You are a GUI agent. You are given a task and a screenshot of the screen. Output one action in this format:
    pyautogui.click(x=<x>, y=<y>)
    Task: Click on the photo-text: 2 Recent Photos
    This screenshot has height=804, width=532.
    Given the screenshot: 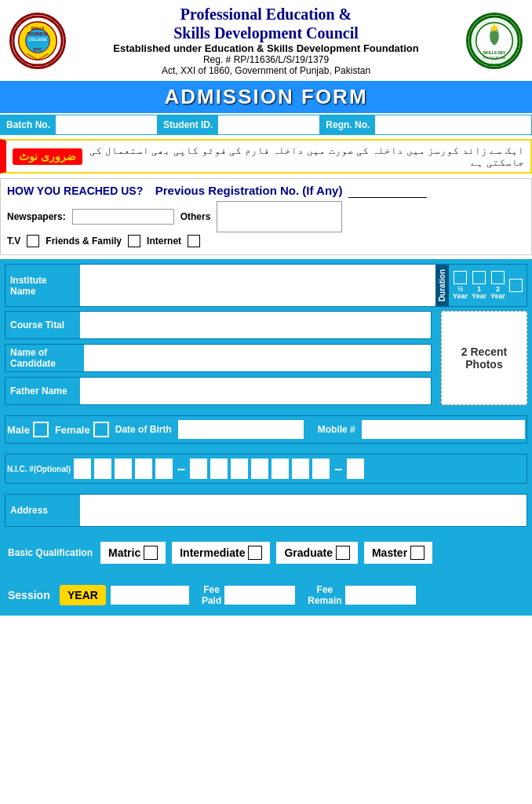 What is the action you would take?
    pyautogui.click(x=484, y=358)
    